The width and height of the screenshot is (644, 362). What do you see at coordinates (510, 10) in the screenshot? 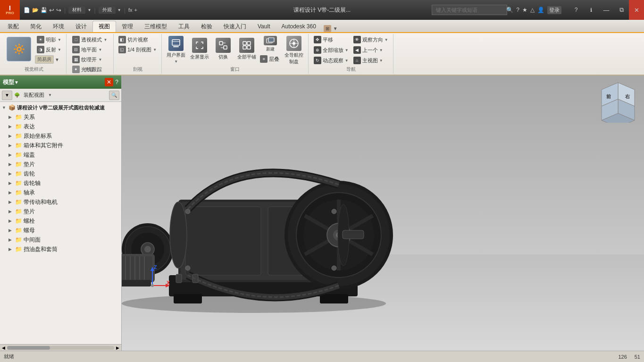
I see `search-icon: 🔍` at bounding box center [510, 10].